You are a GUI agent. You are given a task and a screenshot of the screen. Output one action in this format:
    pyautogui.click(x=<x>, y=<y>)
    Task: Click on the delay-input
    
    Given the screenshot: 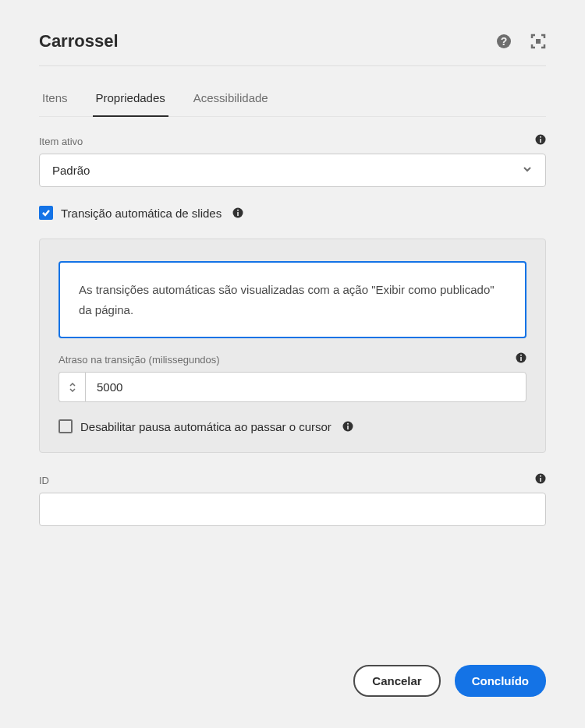 What is the action you would take?
    pyautogui.click(x=306, y=387)
    